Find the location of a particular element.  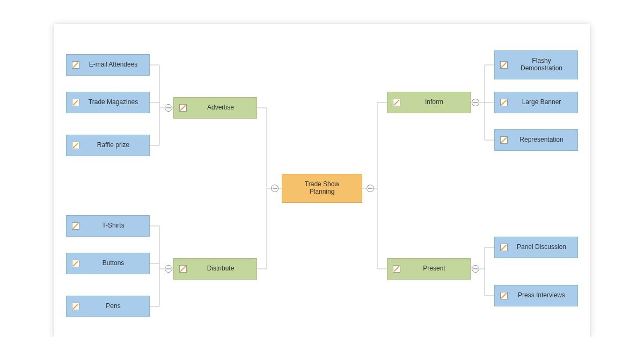

node-branch-label: Distribute is located at coordinates (221, 269).